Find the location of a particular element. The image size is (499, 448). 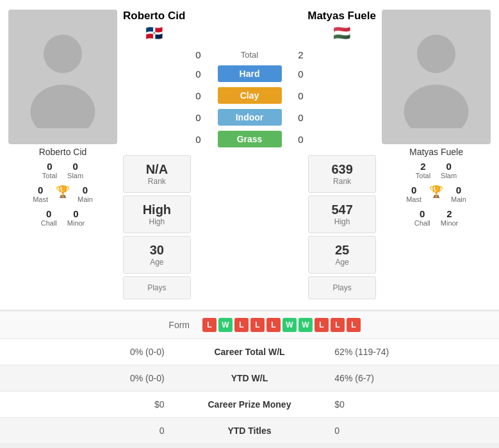

badge-6: W is located at coordinates (290, 325).